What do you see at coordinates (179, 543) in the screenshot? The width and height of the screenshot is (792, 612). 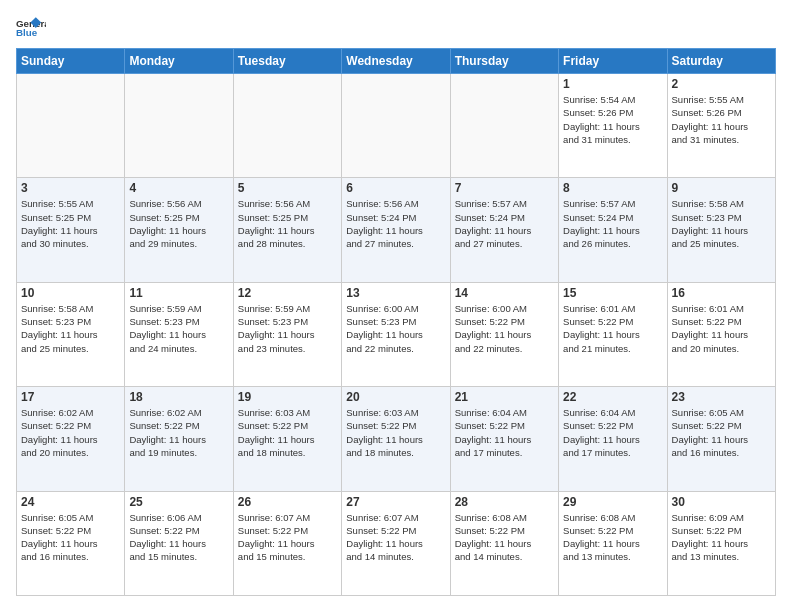 I see `calendar-day-cell: 25Sunrise: 6:06 AM Sunset: 5:22 PM Dayli…` at bounding box center [179, 543].